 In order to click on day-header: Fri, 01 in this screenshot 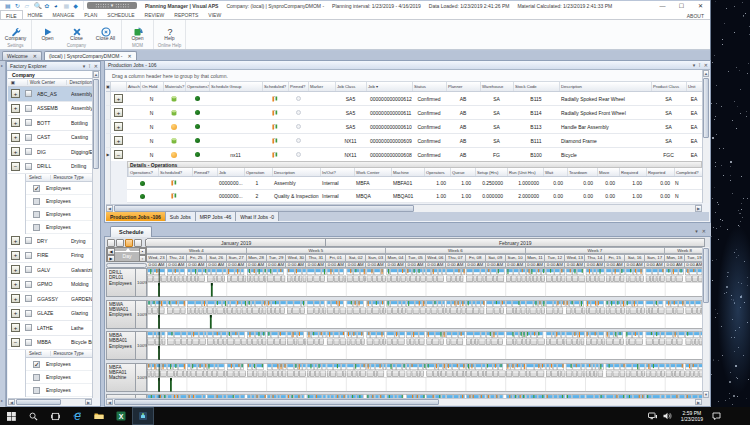, I will do `click(336, 258)`.